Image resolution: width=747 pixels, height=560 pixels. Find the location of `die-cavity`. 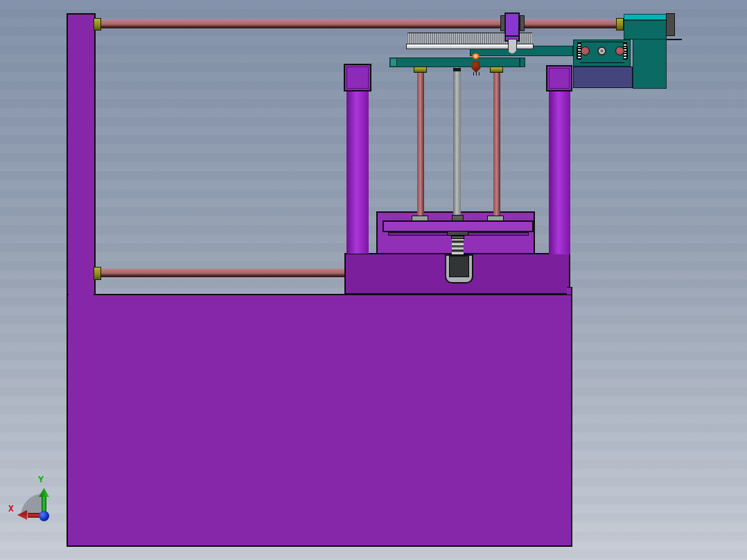

die-cavity is located at coordinates (459, 266).